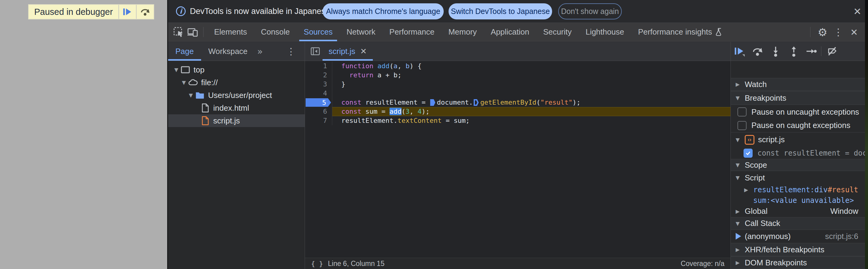 The image size is (868, 269). I want to click on close-devtools-icon: ✕, so click(854, 32).